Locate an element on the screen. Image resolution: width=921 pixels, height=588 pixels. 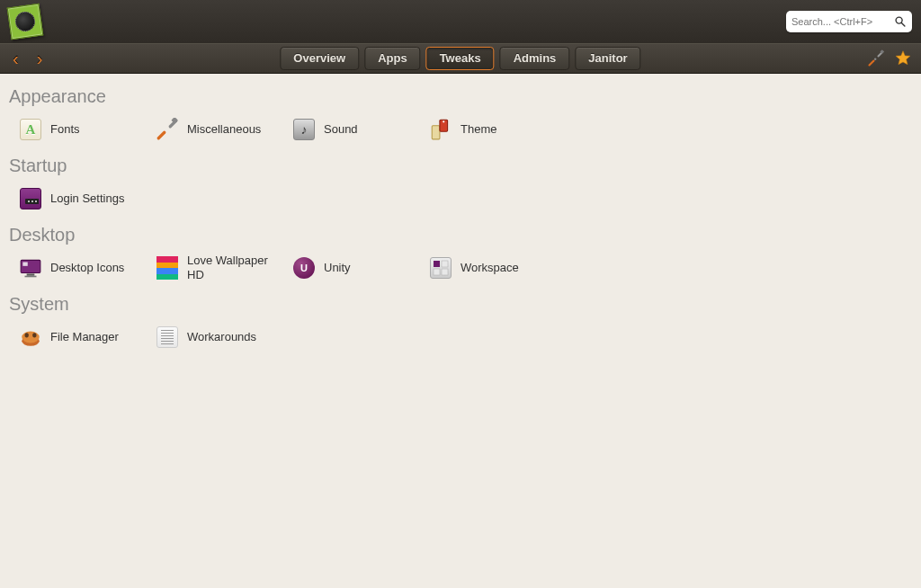
fonts-icon: A is located at coordinates (31, 129).